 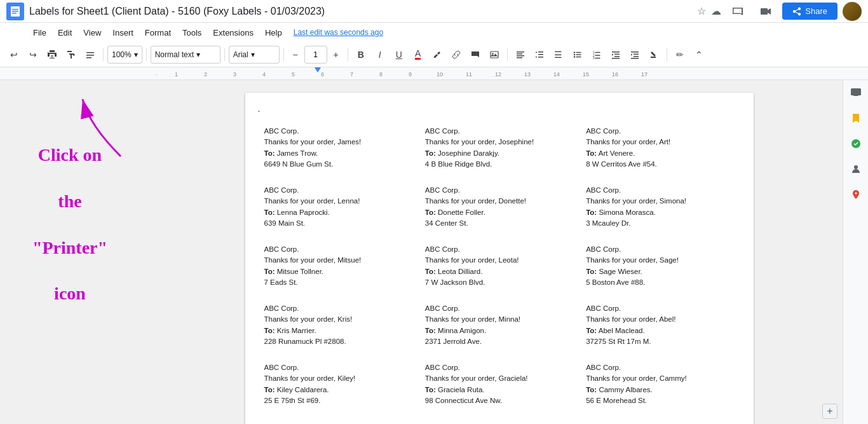 What do you see at coordinates (15, 11) in the screenshot?
I see `doc-icon` at bounding box center [15, 11].